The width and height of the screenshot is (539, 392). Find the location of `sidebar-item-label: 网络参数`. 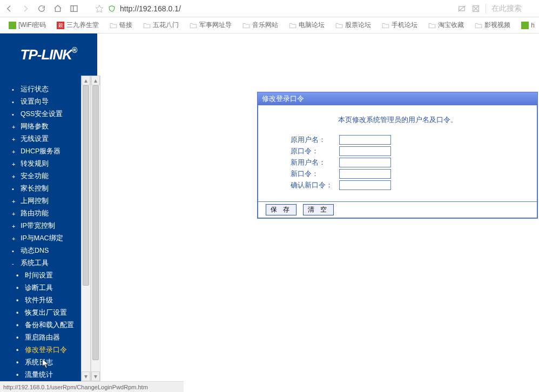

sidebar-item-label: 网络参数 is located at coordinates (35, 126).